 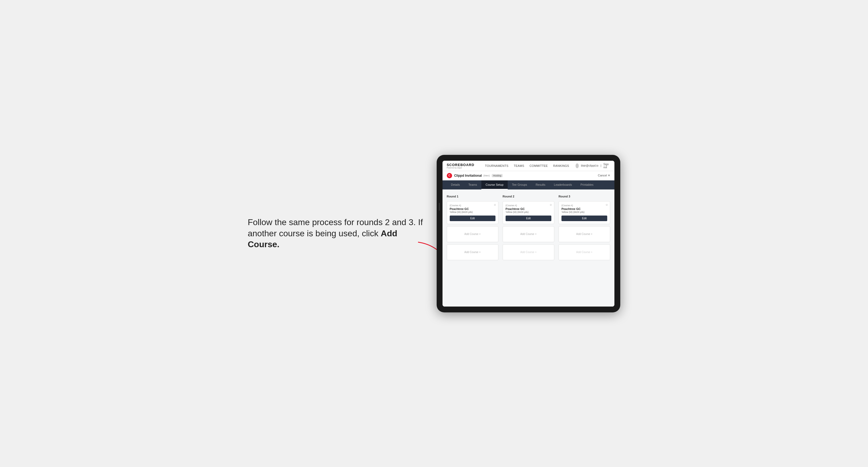 I want to click on tabs-bar: Details Teams Course Setup Tee Groups Re…, so click(x=528, y=185).